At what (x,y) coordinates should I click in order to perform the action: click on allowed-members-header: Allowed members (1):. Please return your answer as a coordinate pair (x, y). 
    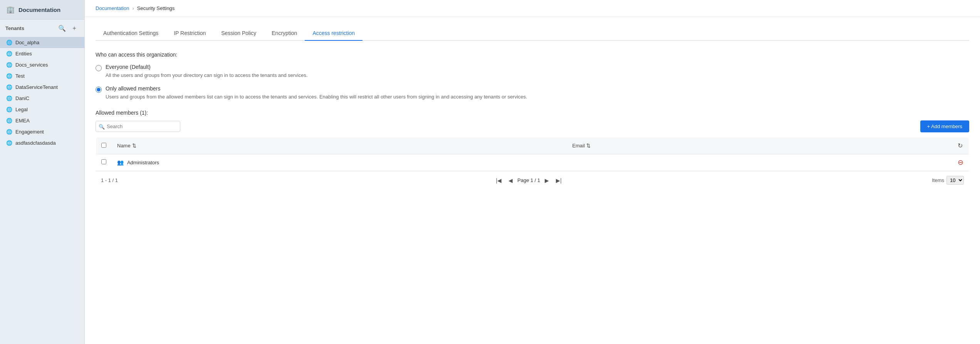
    Looking at the image, I should click on (532, 113).